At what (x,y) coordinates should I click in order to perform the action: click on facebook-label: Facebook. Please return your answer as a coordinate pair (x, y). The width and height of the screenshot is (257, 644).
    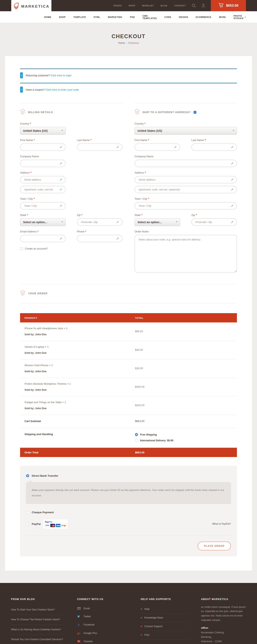
    Looking at the image, I should click on (89, 624).